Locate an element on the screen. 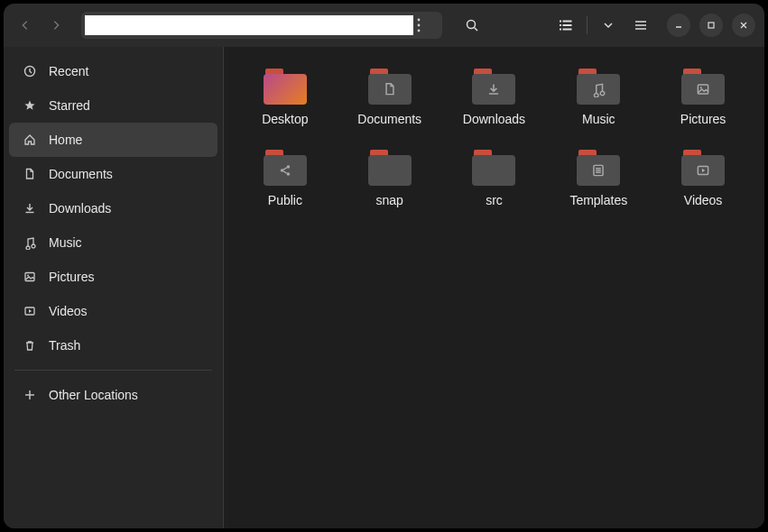 The width and height of the screenshot is (768, 532). sidebar-item-label: Starred is located at coordinates (69, 105).